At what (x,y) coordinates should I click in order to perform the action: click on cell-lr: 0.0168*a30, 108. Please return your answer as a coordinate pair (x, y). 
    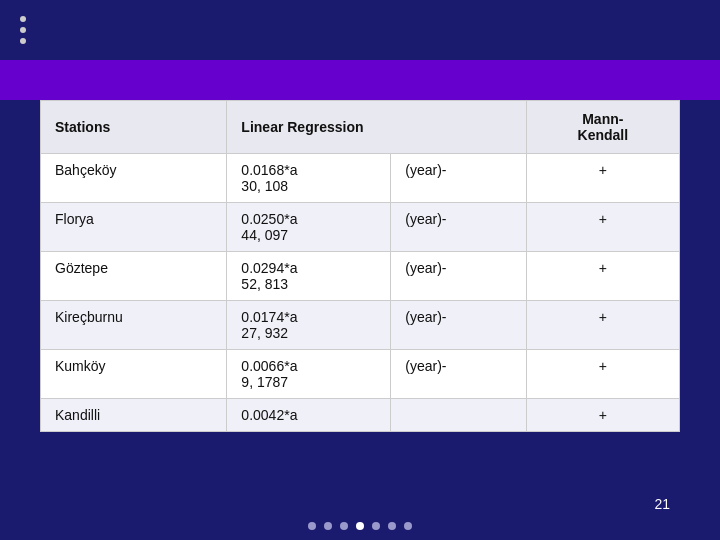
    Looking at the image, I should click on (309, 178).